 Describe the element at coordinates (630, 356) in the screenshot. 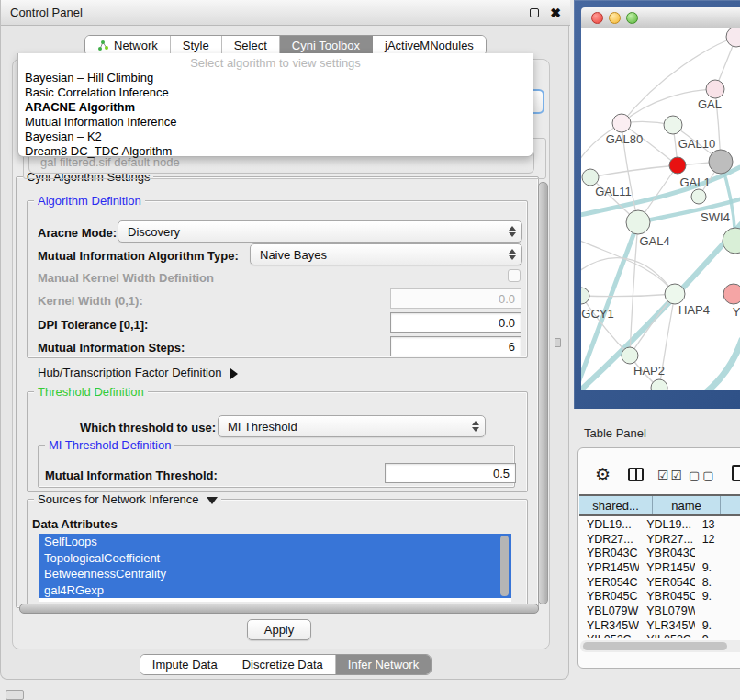

I see `node-hap2` at that location.